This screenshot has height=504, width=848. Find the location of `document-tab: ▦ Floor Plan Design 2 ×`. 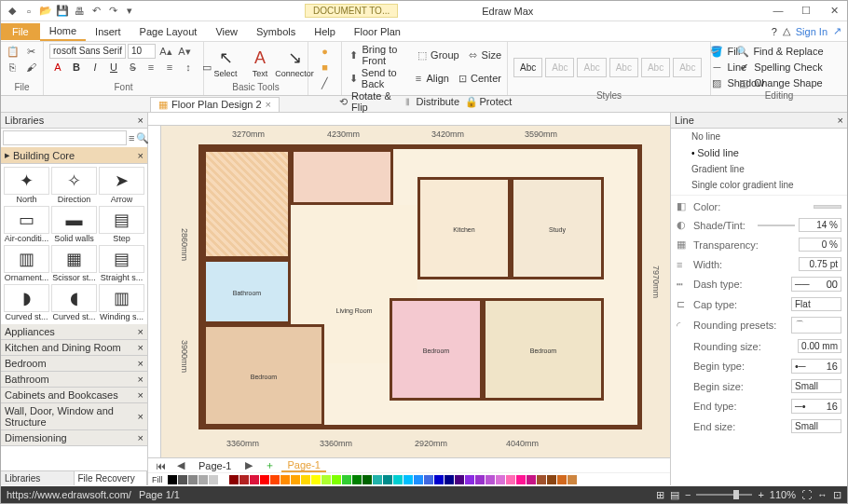

document-tab: ▦ Floor Plan Design 2 × is located at coordinates (214, 104).